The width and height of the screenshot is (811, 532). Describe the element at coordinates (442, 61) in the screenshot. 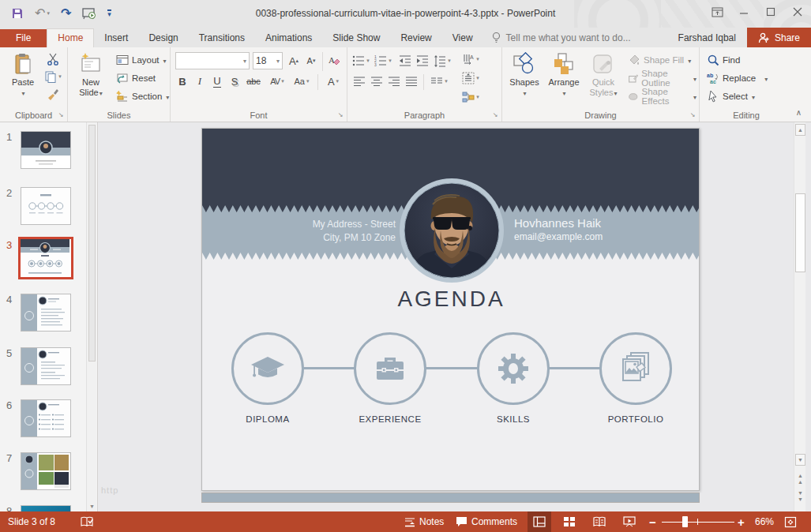

I see `line-spacing-button: ▾` at that location.